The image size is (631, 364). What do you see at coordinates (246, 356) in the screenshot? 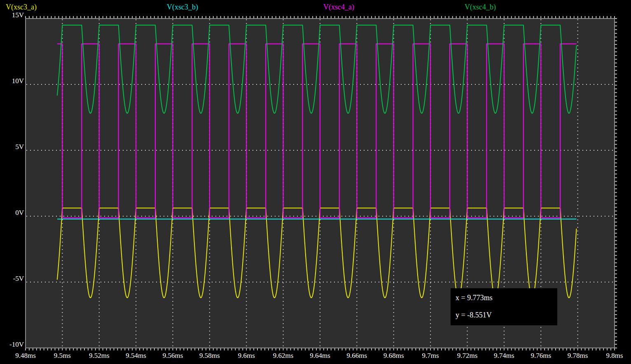
I see `x-tick-label: 9.6ms` at bounding box center [246, 356].